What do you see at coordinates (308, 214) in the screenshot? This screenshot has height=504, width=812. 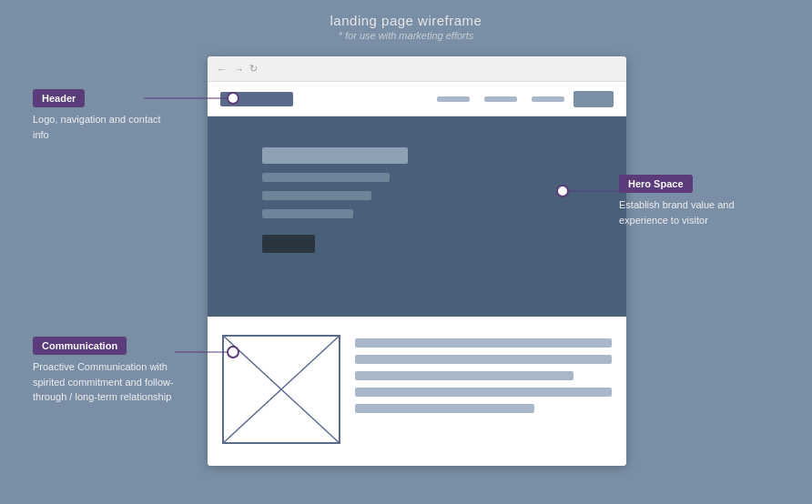 I see `wf-hero-sub3` at bounding box center [308, 214].